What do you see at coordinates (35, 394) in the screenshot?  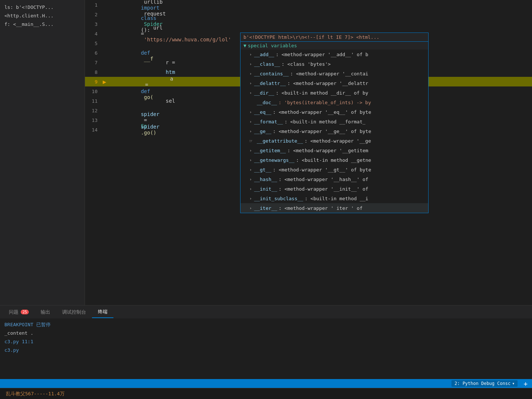 I see `info-text: 乱斗教父567-----11.4万` at bounding box center [35, 394].